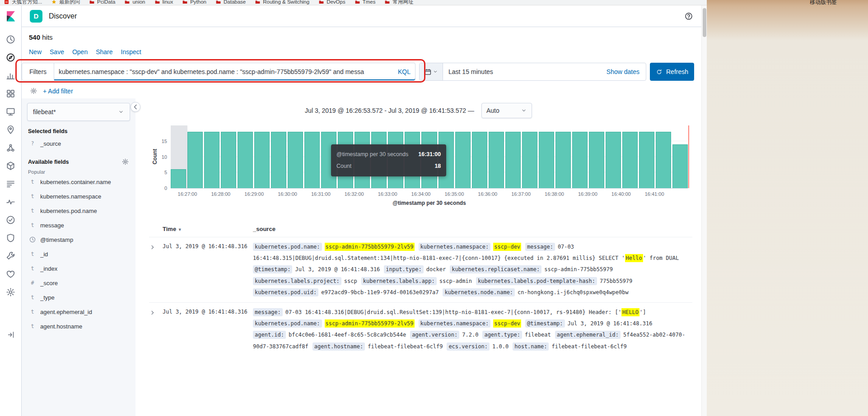  Describe the element at coordinates (11, 238) in the screenshot. I see `nav-siem` at that location.